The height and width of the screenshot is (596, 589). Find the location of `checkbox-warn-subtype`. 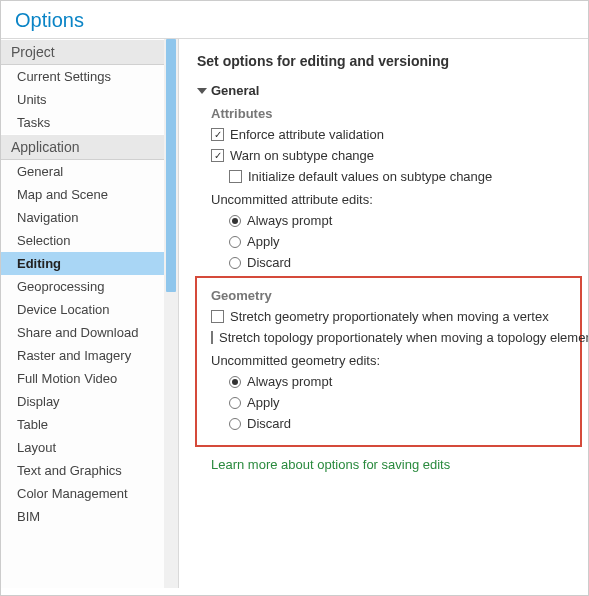

checkbox-warn-subtype is located at coordinates (218, 156).